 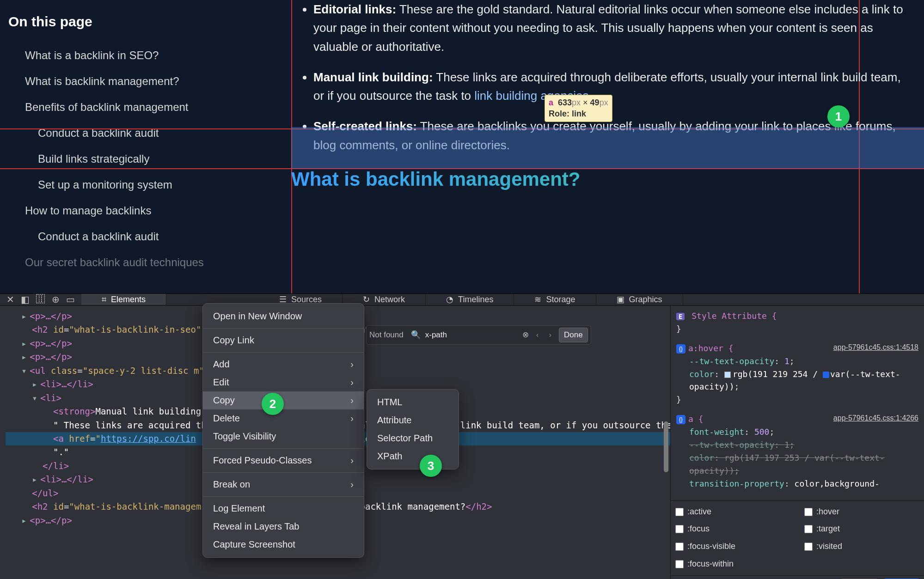 I want to click on find-prev: ‹, so click(x=538, y=335).